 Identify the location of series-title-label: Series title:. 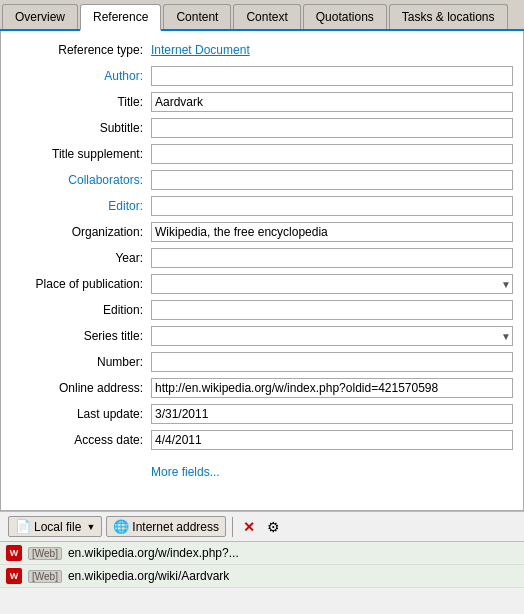
(81, 336).